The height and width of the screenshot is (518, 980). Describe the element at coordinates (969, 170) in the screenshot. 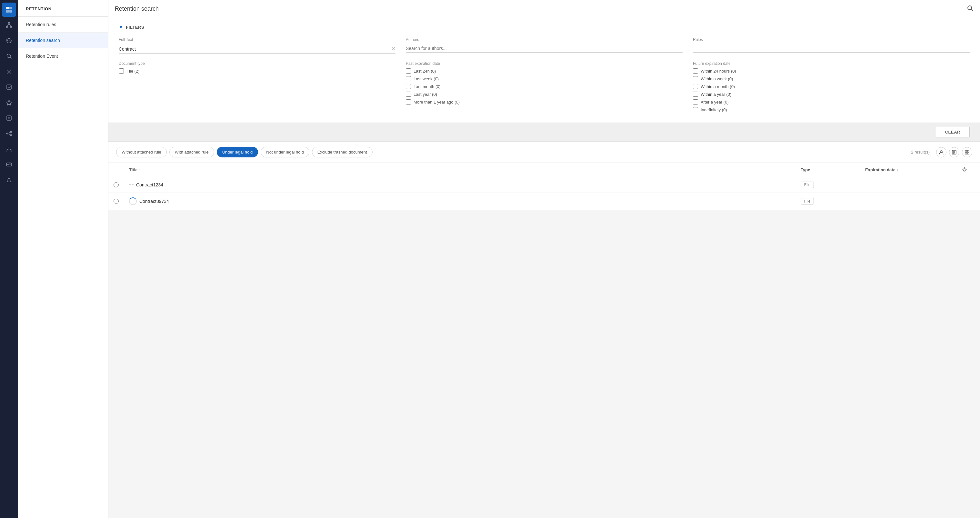

I see `col-settings` at that location.